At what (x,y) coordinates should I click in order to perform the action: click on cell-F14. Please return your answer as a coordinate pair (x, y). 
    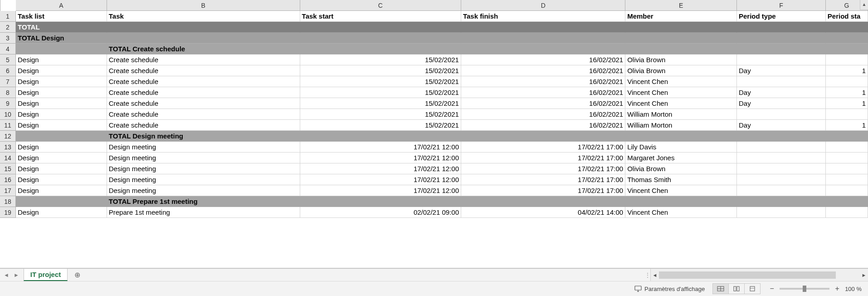
    Looking at the image, I should click on (781, 158).